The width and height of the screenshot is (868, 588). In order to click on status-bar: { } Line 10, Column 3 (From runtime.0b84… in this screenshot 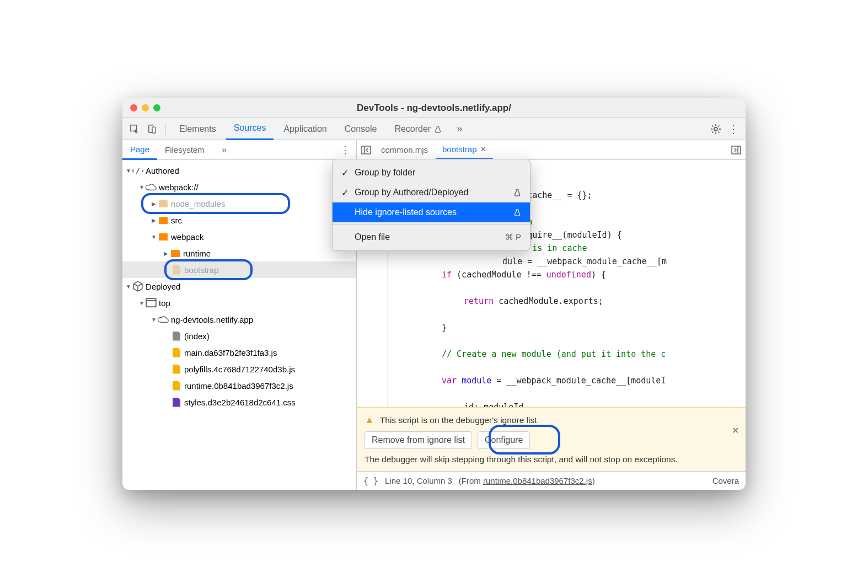, I will do `click(551, 480)`.